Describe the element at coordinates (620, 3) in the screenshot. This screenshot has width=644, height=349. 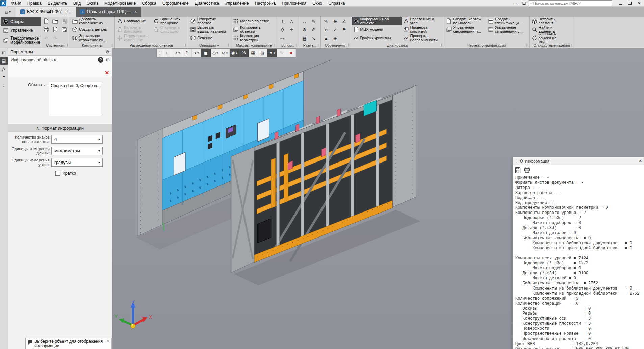
I see `minimize-button` at that location.